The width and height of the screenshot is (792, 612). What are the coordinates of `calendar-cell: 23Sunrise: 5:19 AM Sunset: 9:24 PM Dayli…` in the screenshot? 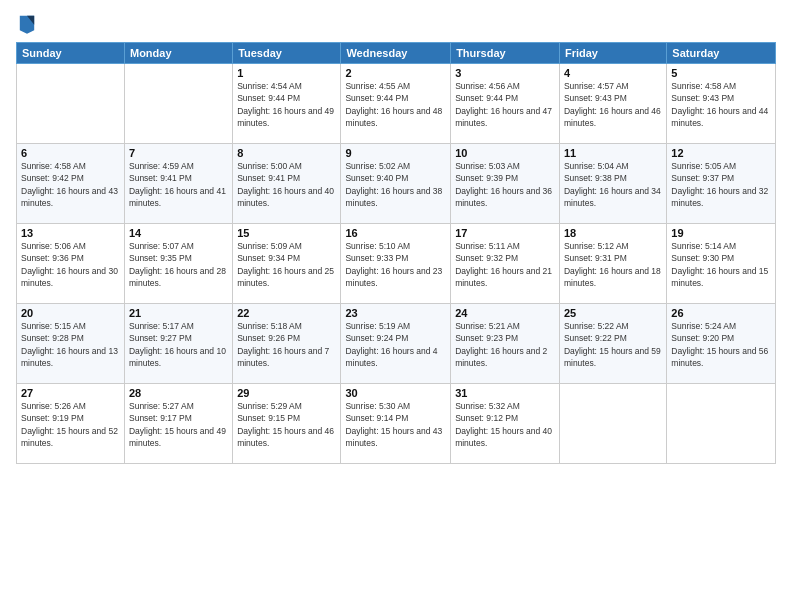 It's located at (396, 344).